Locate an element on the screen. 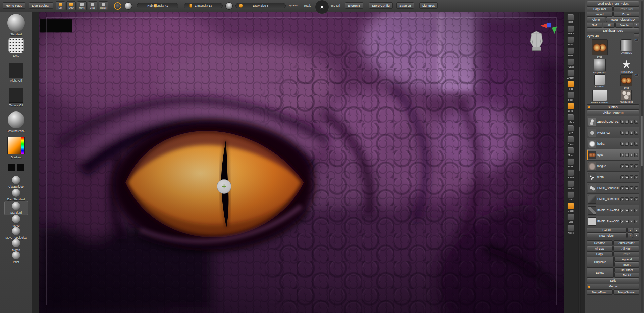 Image resolution: width=644 pixels, height=313 pixels. paste-tool-button: Paste Tool is located at coordinates (627, 9).